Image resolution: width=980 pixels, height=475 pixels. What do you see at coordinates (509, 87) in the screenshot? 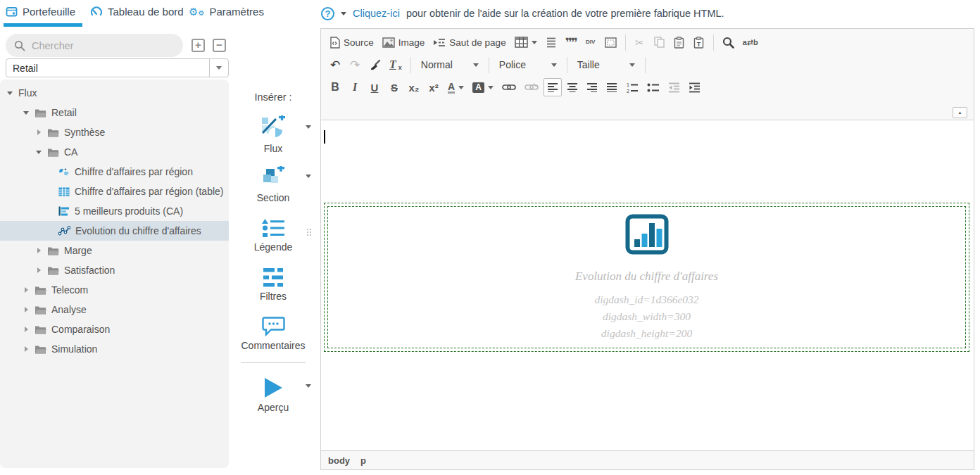
I see `link-button` at bounding box center [509, 87].